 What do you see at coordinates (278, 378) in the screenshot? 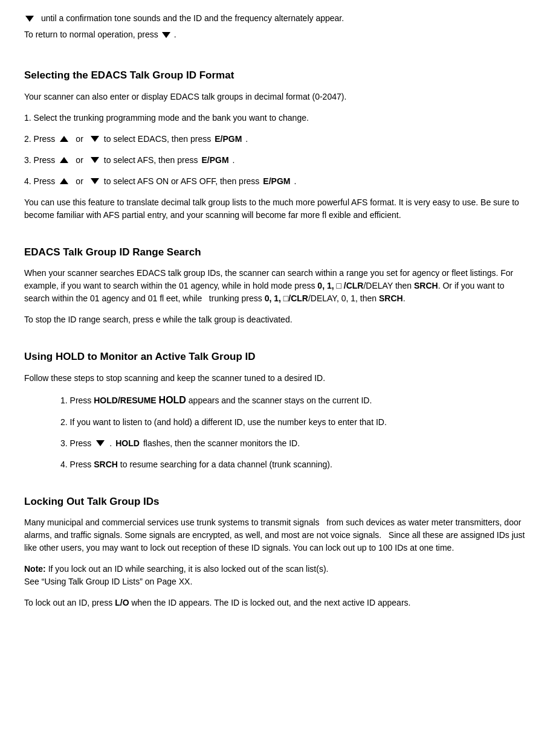
I see `section3-para1: Follow these steps to stop scanning and …` at bounding box center [278, 378].